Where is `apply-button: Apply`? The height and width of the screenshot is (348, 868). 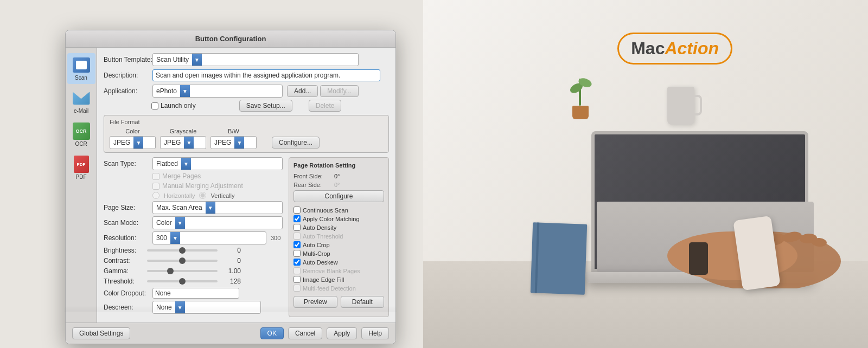 apply-button: Apply is located at coordinates (342, 333).